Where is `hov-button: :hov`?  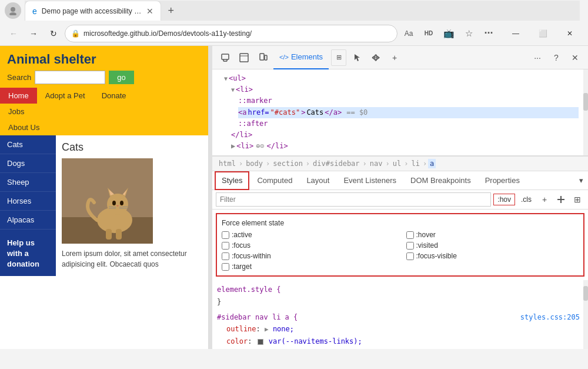
hov-button: :hov is located at coordinates (505, 200).